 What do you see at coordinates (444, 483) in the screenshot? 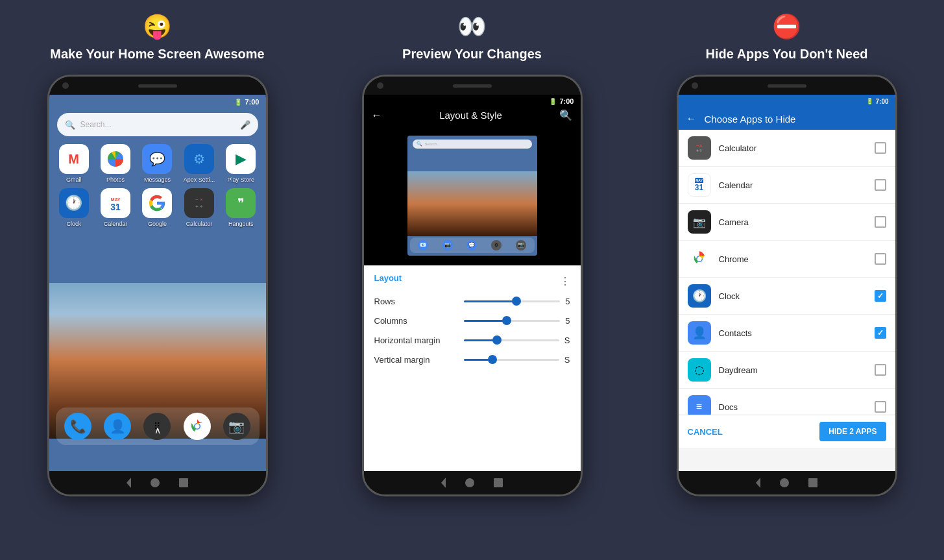
I see `phone2-back-nav-btn` at bounding box center [444, 483].